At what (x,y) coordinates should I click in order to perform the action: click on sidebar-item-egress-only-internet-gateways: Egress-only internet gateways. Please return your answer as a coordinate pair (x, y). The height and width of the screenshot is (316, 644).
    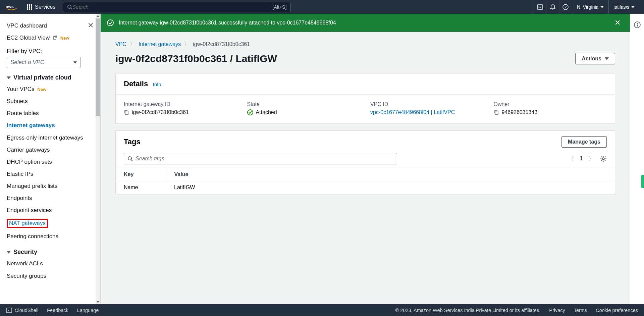
    Looking at the image, I should click on (50, 138).